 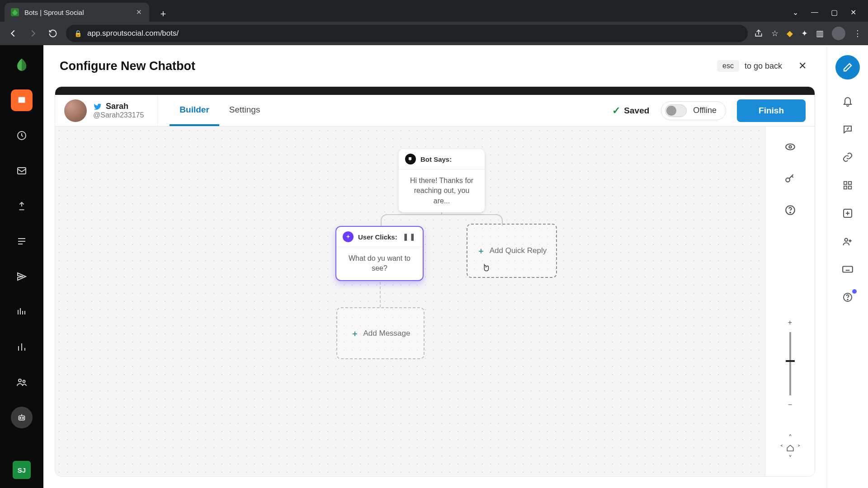 I want to click on window-controls: ⌄ ― ▢ ✕, so click(x=825, y=12).